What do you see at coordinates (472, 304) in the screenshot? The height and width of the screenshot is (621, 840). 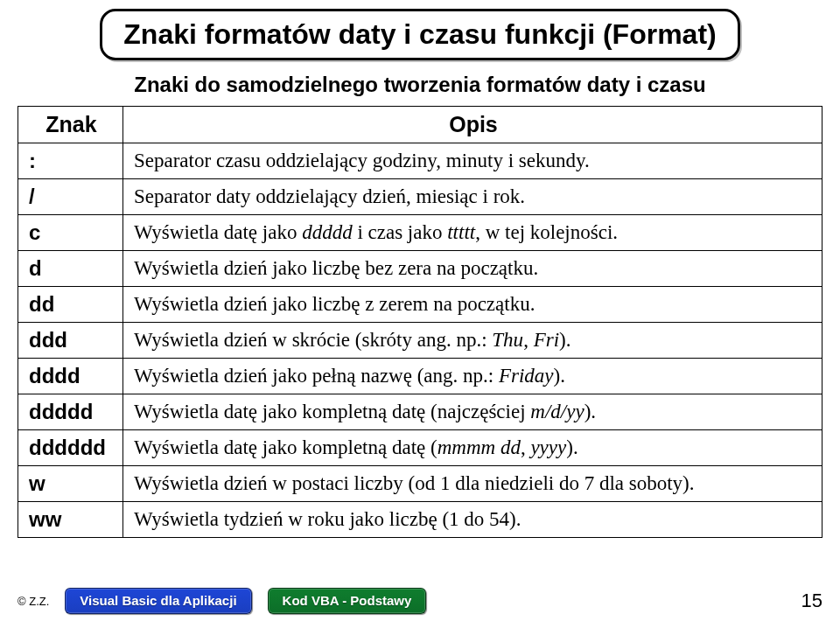 I see `cell-opis: Wyświetla dzień jako liczbę z zerem na p…` at bounding box center [472, 304].